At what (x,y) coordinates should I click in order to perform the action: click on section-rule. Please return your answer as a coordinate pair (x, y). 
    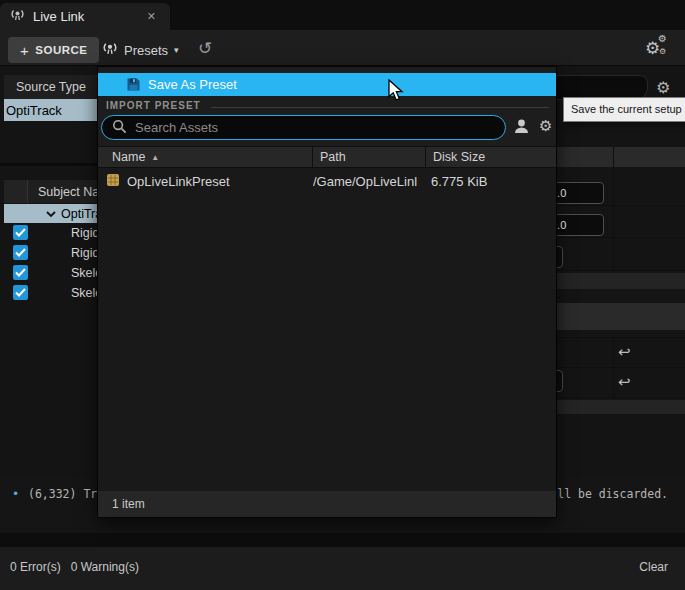
    Looking at the image, I should click on (380, 108).